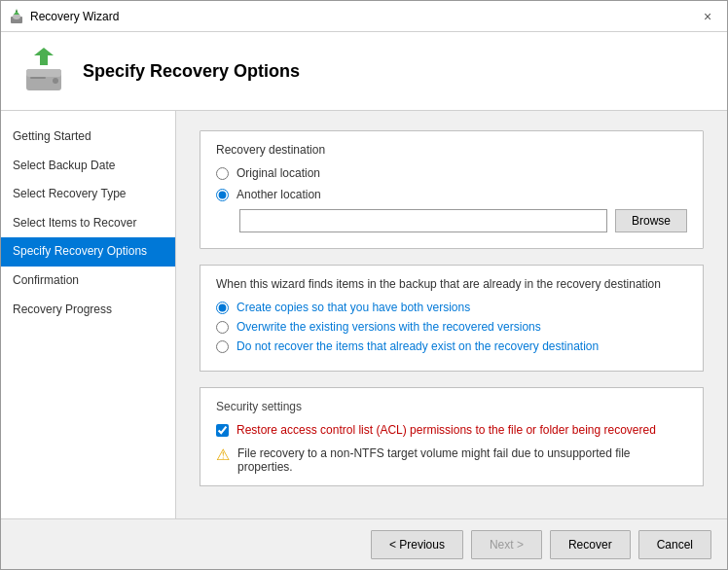  I want to click on app-icon, so click(17, 17).